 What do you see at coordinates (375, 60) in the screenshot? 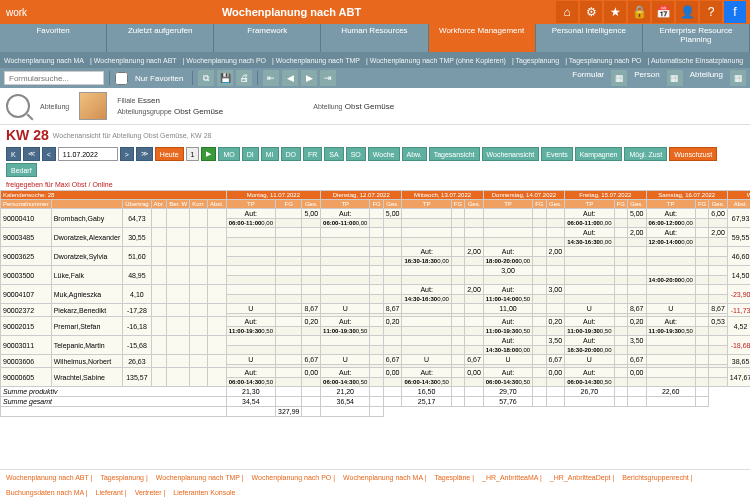
I see `sub-nav: Wochenplanung nach MA| Wochenplanung nac…` at bounding box center [375, 60].